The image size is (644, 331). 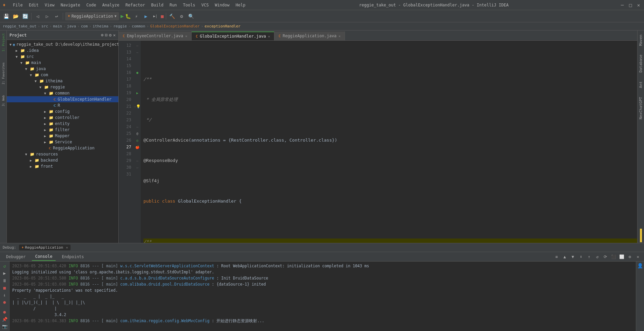 What do you see at coordinates (62, 130) in the screenshot?
I see `tree-item-filter: ▶ 📁 filter` at bounding box center [62, 130].